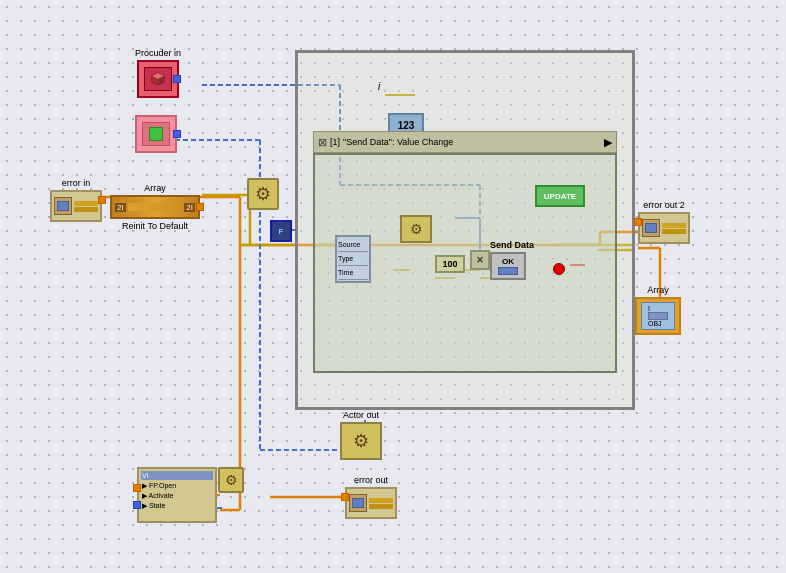  Describe the element at coordinates (155, 188) in the screenshot. I see `array-label: Array` at that location.